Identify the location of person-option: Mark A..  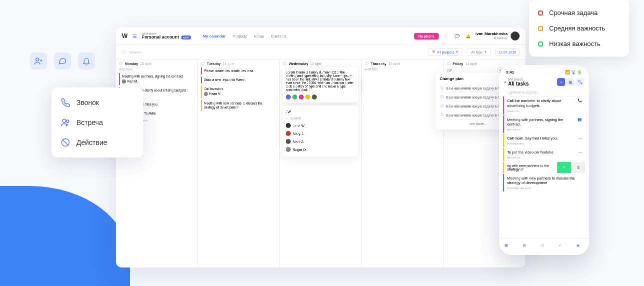
(321, 142).